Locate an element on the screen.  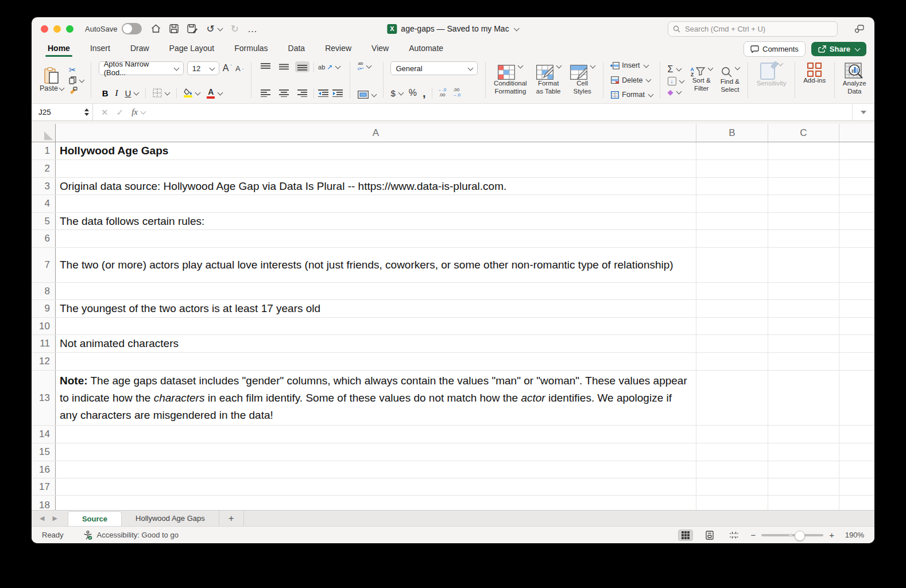
page-break-view-button is located at coordinates (734, 535).